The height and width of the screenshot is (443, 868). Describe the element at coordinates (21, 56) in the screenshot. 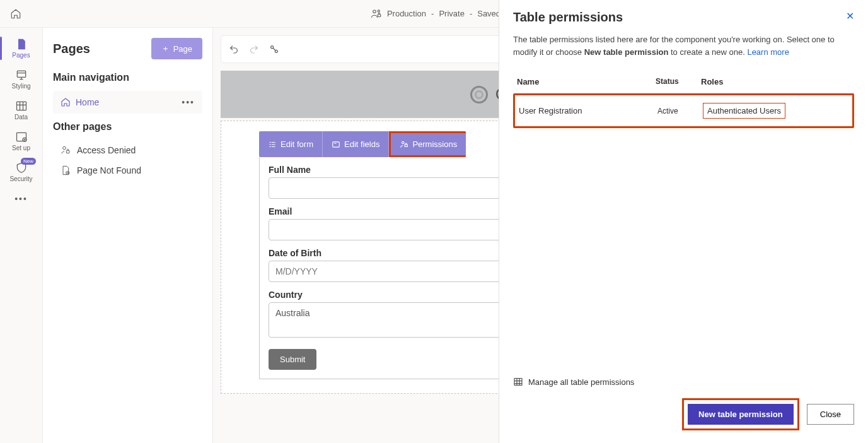

I see `rail-pages-label: Pages` at that location.